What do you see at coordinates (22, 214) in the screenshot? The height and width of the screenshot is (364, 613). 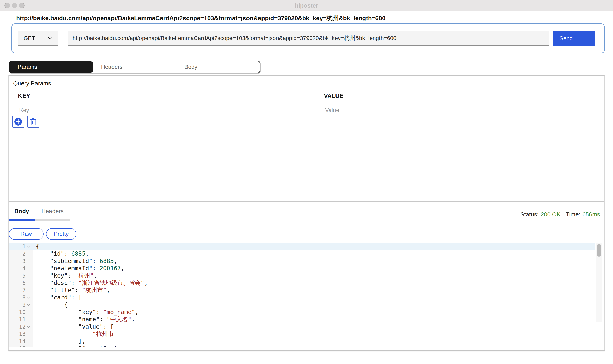 I see `response-tab-body: Body` at bounding box center [22, 214].